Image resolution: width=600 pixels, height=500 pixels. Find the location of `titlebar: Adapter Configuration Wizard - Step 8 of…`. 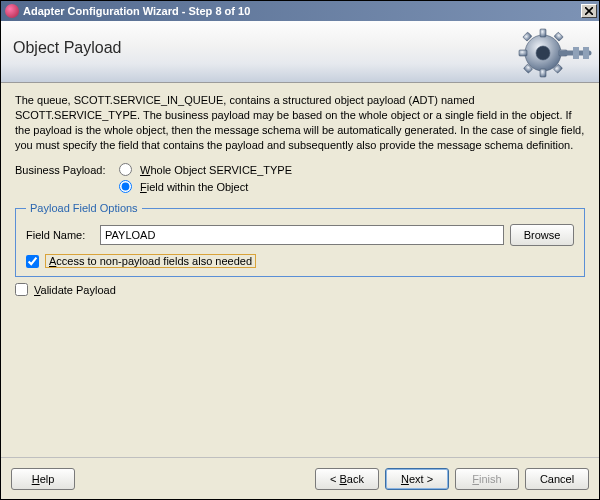

titlebar: Adapter Configuration Wizard - Step 8 of… is located at coordinates (300, 11).